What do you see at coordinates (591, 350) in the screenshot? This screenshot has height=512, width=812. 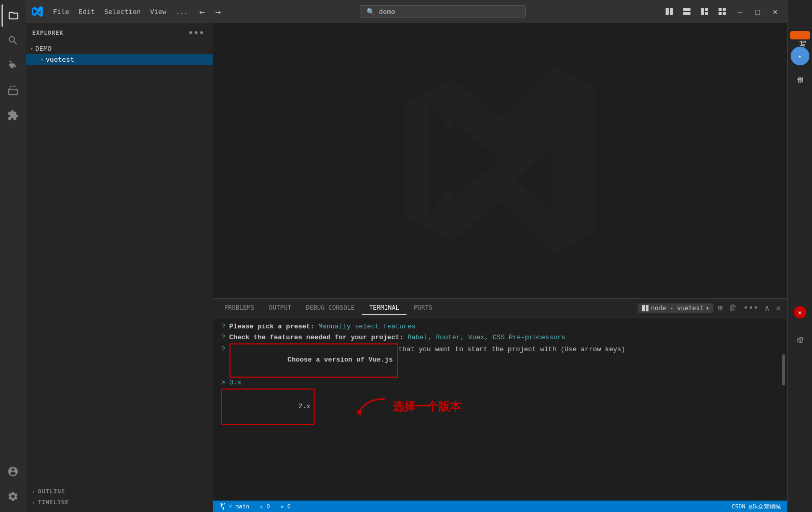 I see `line3-paren: (Use arrow keys)` at bounding box center [591, 350].